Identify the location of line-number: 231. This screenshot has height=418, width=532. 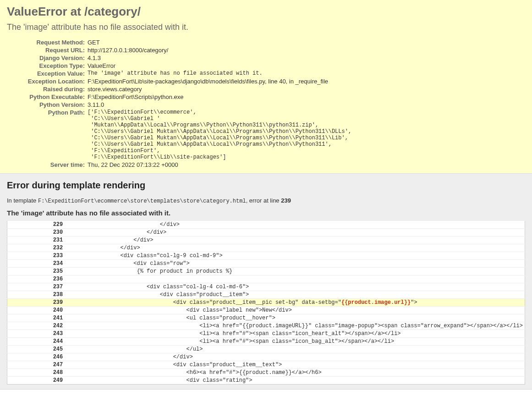
(37, 240).